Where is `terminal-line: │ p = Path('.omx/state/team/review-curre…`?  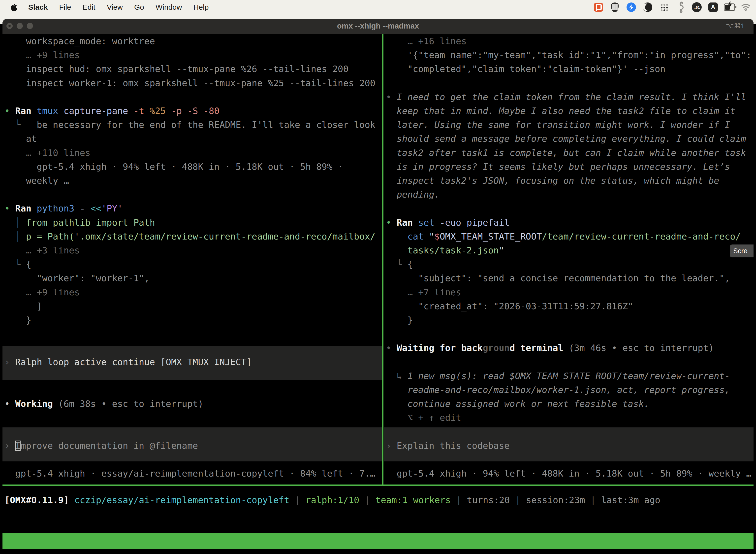
terminal-line: │ p = Path('.omx/state/team/review-curre… is located at coordinates (193, 237).